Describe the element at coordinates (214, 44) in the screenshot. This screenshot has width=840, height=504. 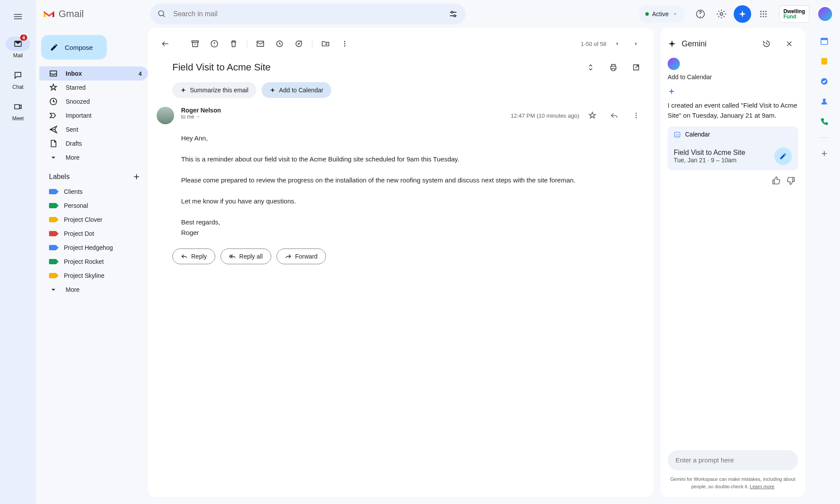
I see `spam-button` at that location.